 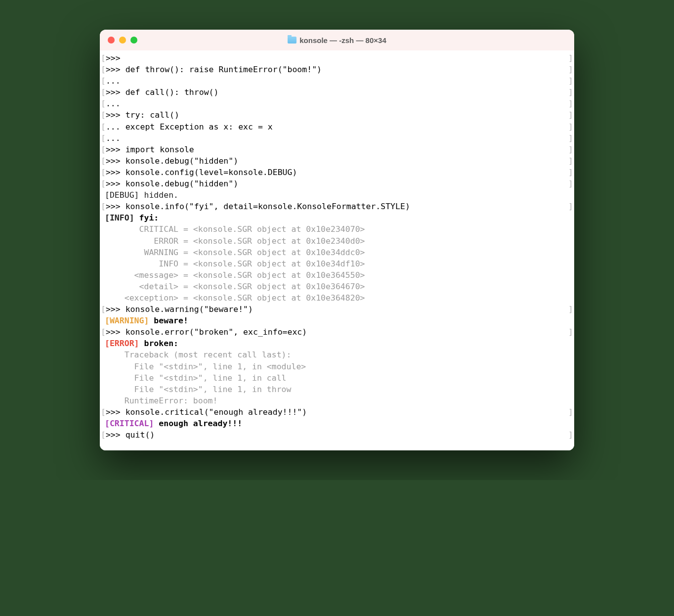 What do you see at coordinates (168, 320) in the screenshot?
I see `warning-message: beware!` at bounding box center [168, 320].